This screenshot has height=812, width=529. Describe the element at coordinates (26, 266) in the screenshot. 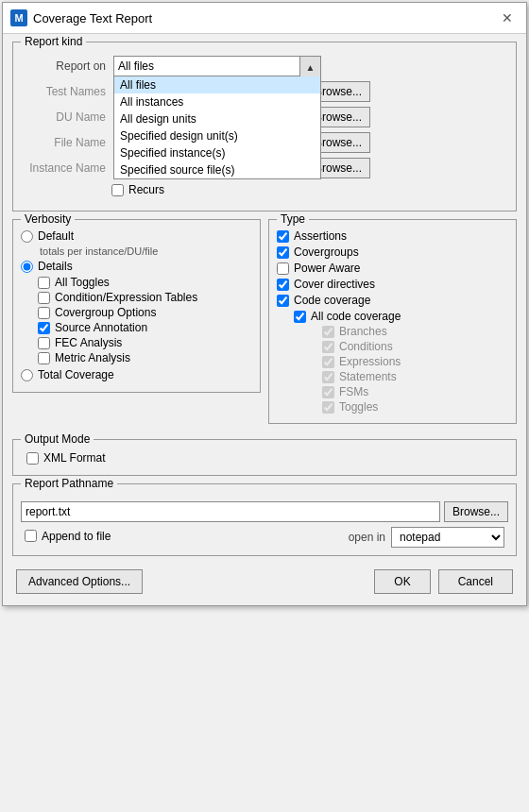

I see `details-radio` at that location.